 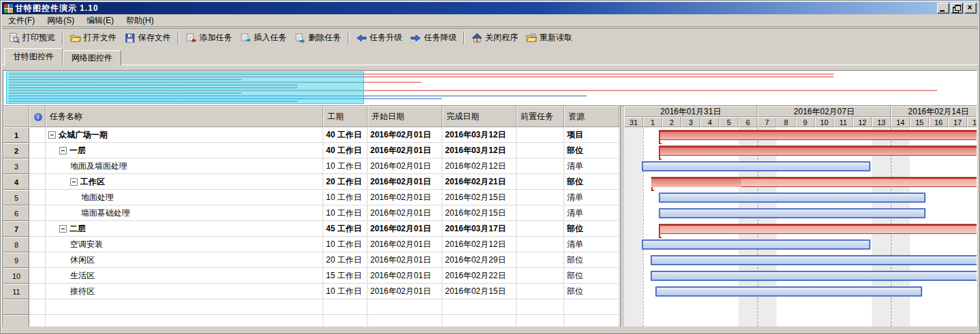 What do you see at coordinates (346, 151) in the screenshot?
I see `task-duration-cell: 40 工作日` at bounding box center [346, 151].